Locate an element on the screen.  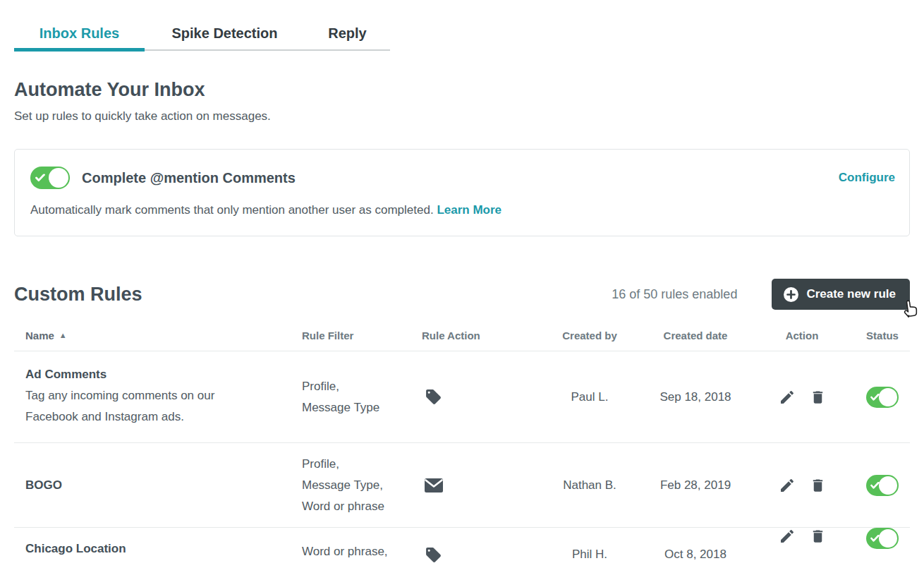
created-date: Feb 28, 2019 is located at coordinates (695, 485).